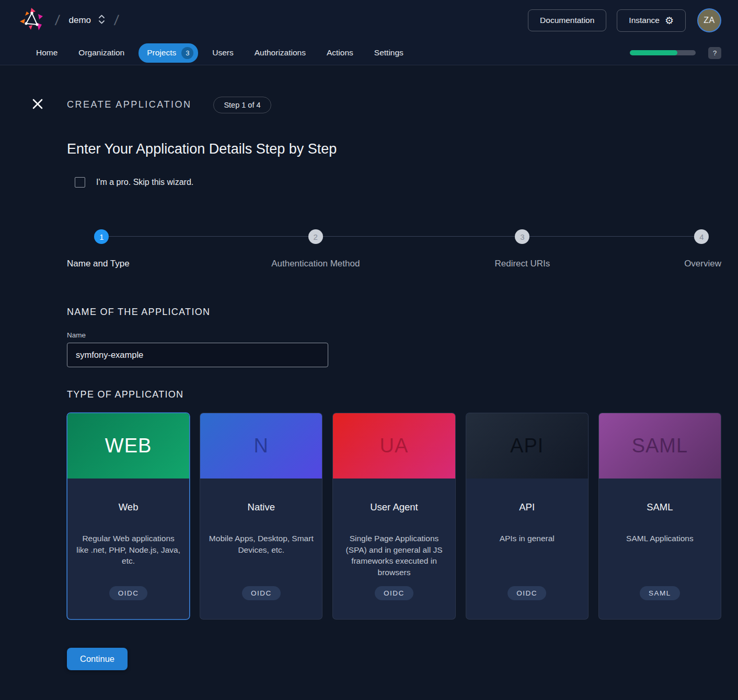 This screenshot has height=700, width=738. What do you see at coordinates (660, 446) in the screenshot?
I see `app-type-card-saml-header: SAML` at bounding box center [660, 446].